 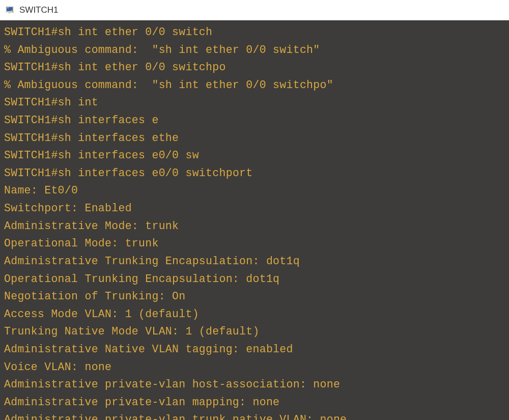 I want to click on terminal-line: SWITCH1#sh interfaces e, so click(x=254, y=120).